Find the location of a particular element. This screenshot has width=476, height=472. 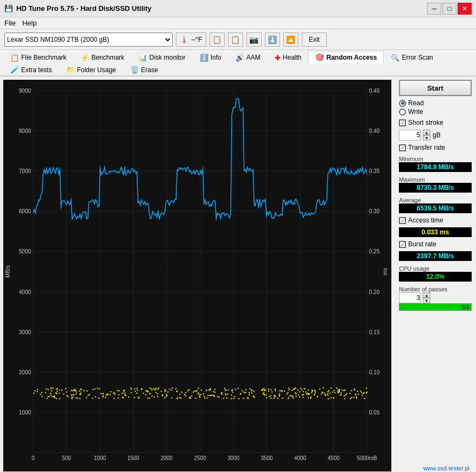

tab-disk-monitor: 📊 Disk monitor is located at coordinates (162, 58).